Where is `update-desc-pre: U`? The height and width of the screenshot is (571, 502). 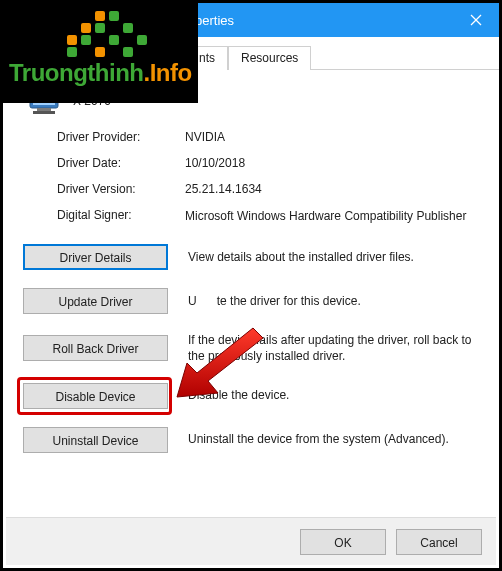
update-desc-pre: U is located at coordinates (192, 301).